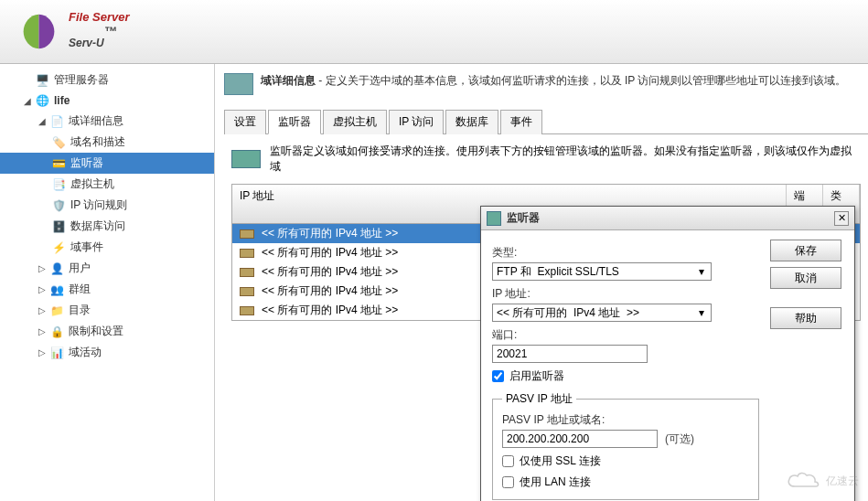 The width and height of the screenshot is (868, 501). Describe the element at coordinates (57, 332) in the screenshot. I see `lock-icon: 🔒` at that location.